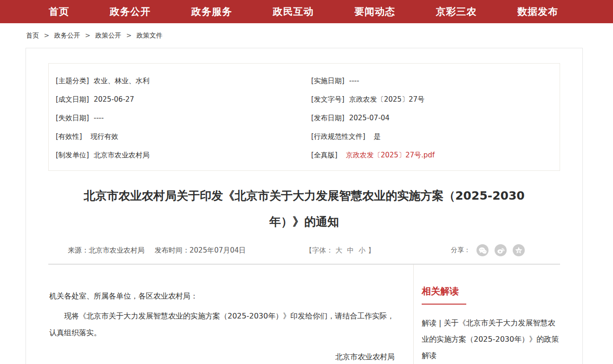 The height and width of the screenshot is (364, 613). What do you see at coordinates (501, 250) in the screenshot?
I see `weibo-icon` at bounding box center [501, 250].